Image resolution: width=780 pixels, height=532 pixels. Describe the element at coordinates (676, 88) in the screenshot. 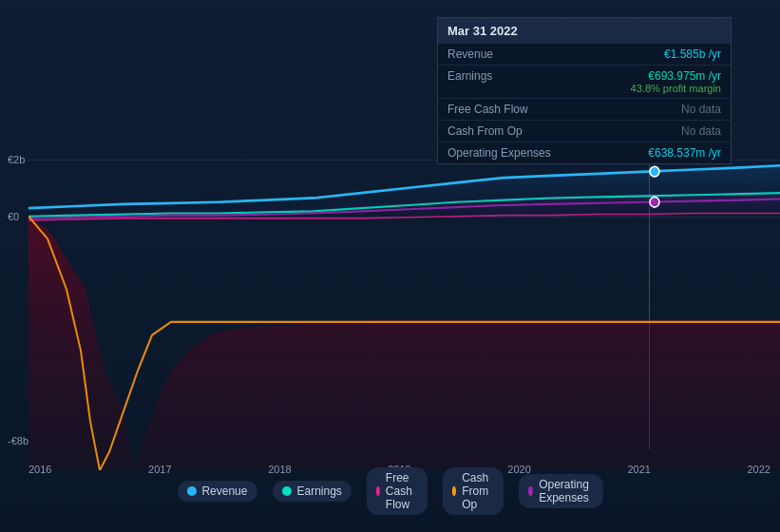

I see `tooltip-profit-margin: 43.8% profit margin` at that location.